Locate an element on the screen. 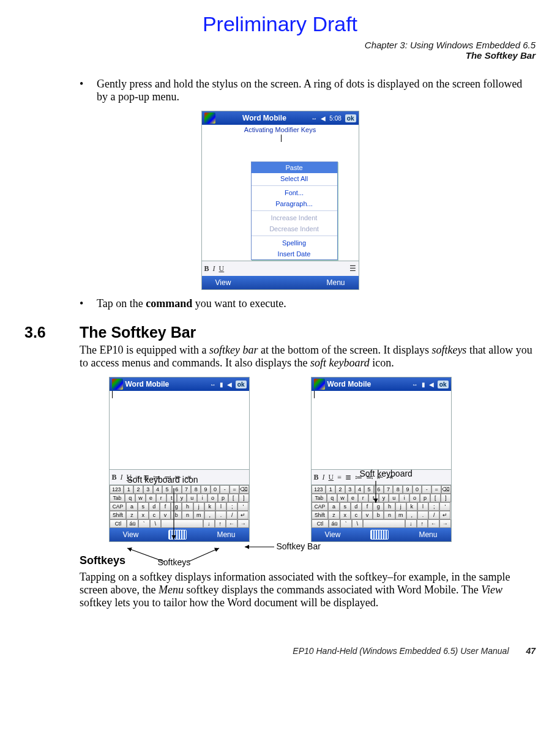  osk-key: ] is located at coordinates (446, 498).